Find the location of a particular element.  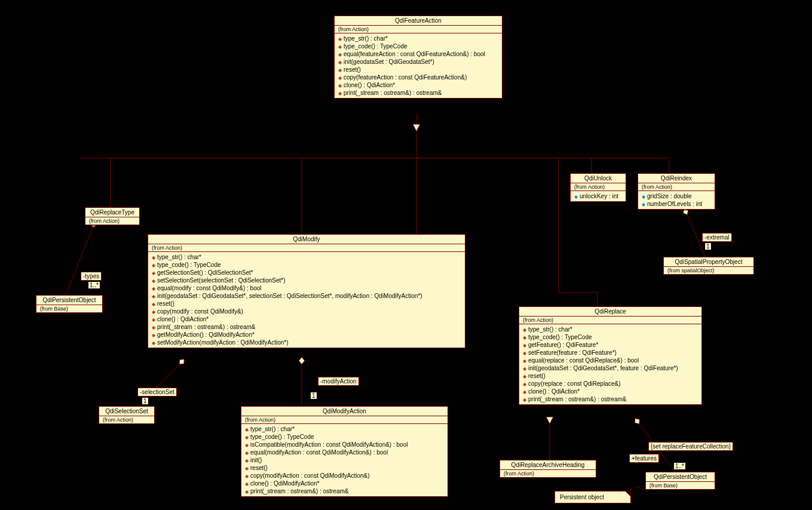

op: setSelectionSet(selectionSet : QdiSelect… is located at coordinates (307, 281).